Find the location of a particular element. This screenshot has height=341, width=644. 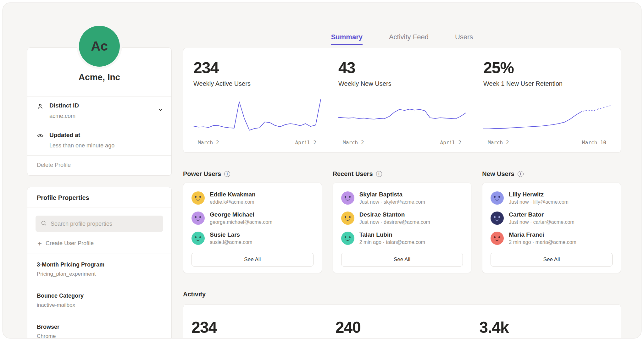

user-meta: Just now · lilly@acme.com is located at coordinates (539, 202).